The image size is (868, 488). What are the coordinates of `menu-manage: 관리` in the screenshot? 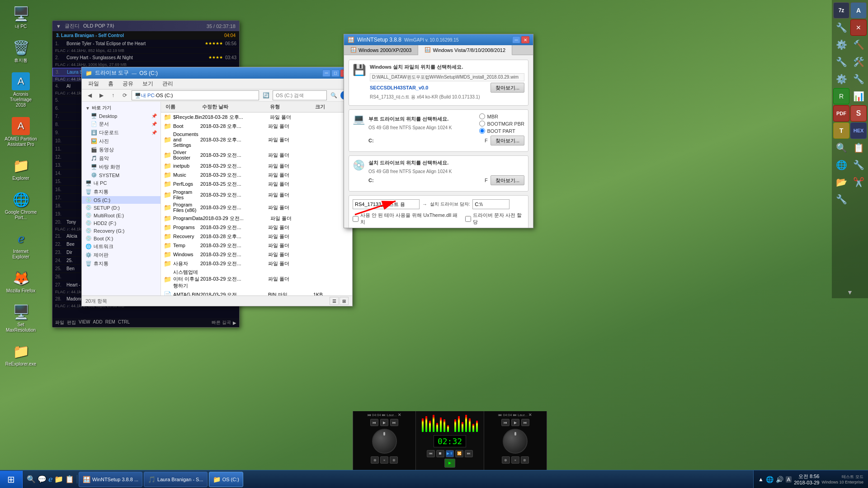 It's located at (168, 84).